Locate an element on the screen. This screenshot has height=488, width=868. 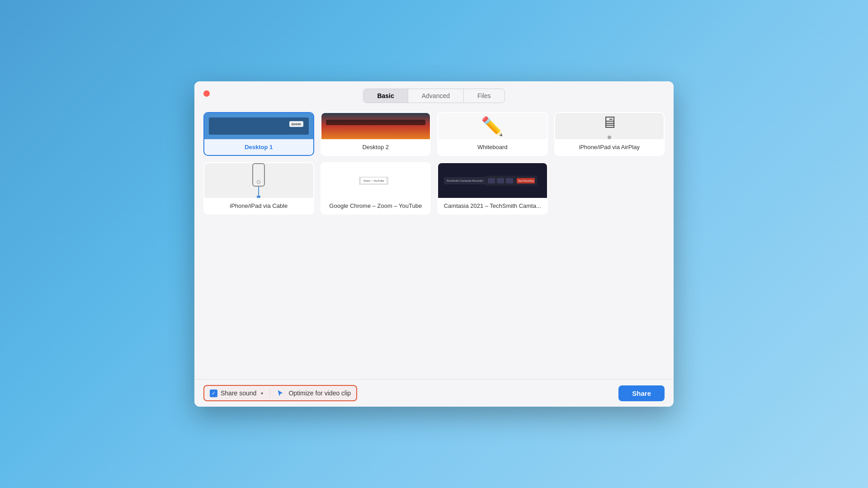
camtasia-preview: TechSmith Camtasia Recorder Stop Recordi… is located at coordinates (493, 181).